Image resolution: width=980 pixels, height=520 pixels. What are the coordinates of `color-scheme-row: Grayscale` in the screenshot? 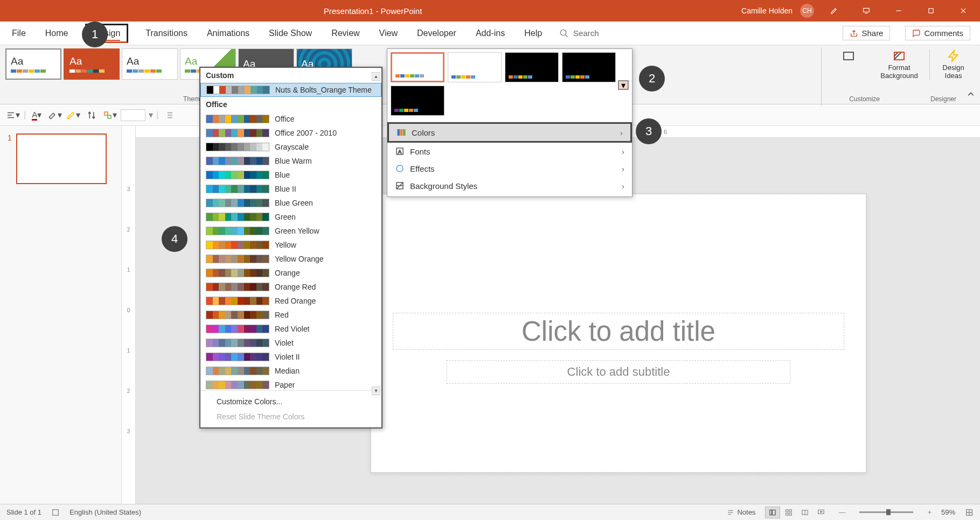 It's located at (291, 147).